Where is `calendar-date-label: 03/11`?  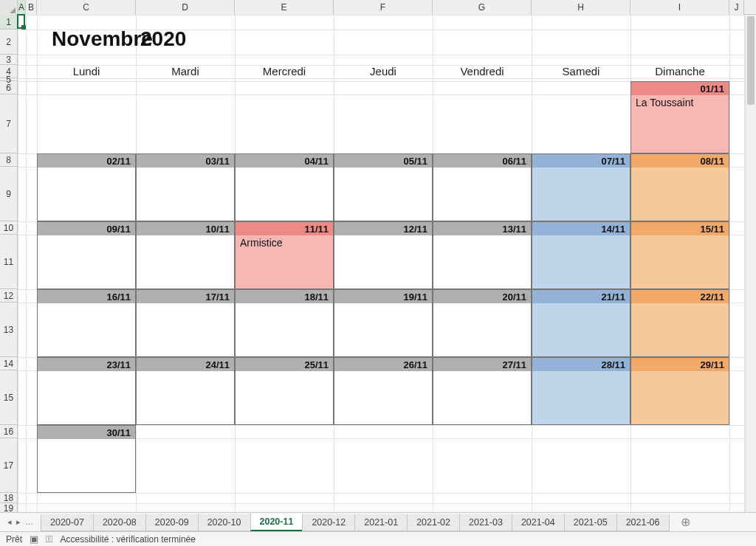
calendar-date-label: 03/11 is located at coordinates (185, 161).